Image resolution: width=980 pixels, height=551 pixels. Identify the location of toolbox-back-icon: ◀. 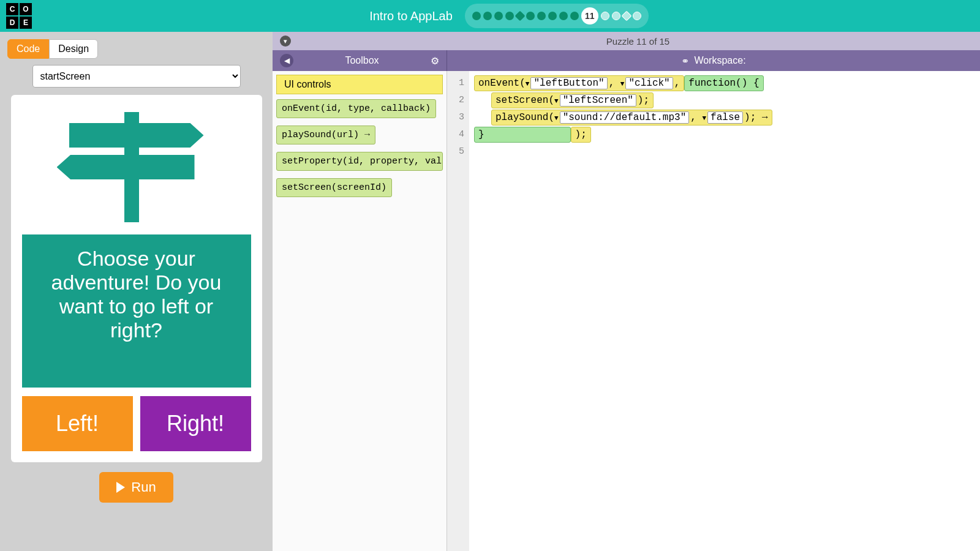
(287, 61).